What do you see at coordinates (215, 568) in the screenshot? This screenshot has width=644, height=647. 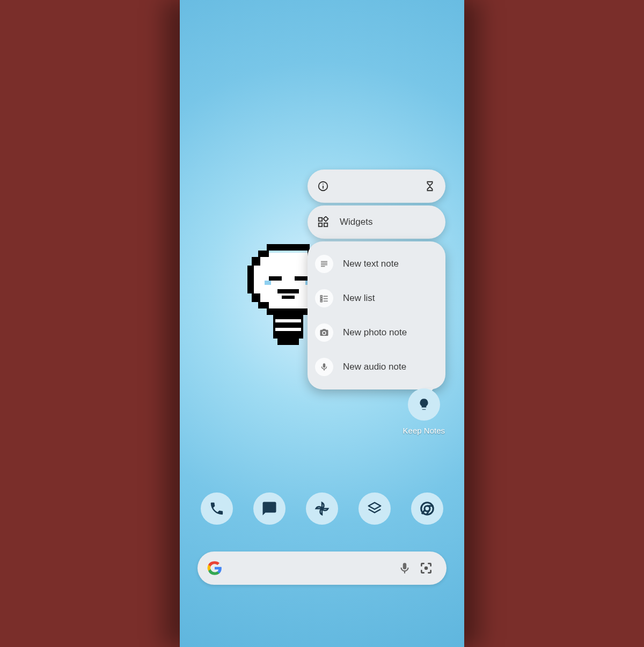 I see `google-logo-icon` at bounding box center [215, 568].